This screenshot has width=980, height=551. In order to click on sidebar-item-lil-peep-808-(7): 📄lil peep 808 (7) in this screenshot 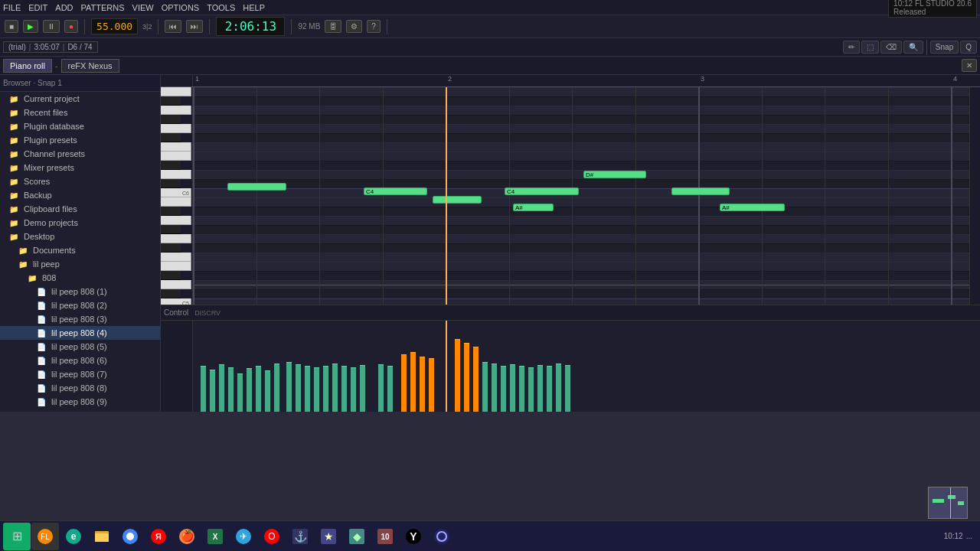, I will do `click(80, 374)`.